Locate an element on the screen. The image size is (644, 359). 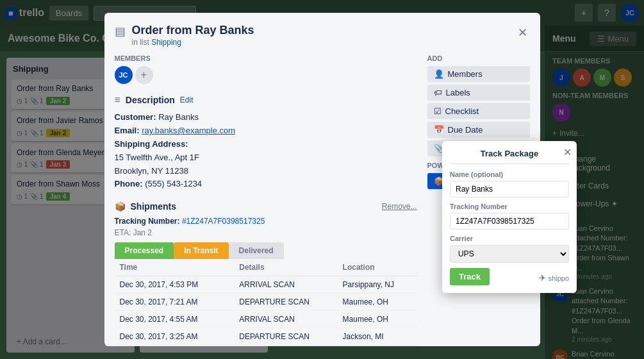
members-icon: 👤 is located at coordinates (439, 74).